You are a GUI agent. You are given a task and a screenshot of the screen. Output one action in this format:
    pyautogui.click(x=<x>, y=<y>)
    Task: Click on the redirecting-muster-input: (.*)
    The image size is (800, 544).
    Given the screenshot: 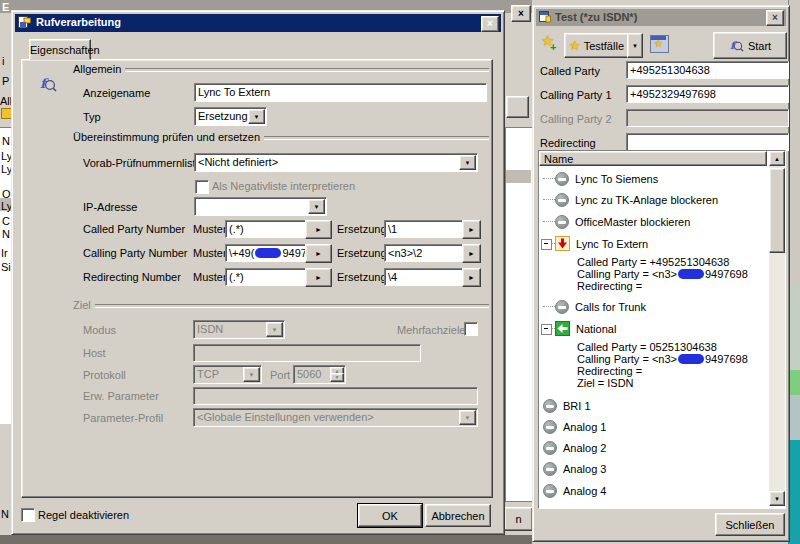 What is the action you would take?
    pyautogui.click(x=267, y=277)
    